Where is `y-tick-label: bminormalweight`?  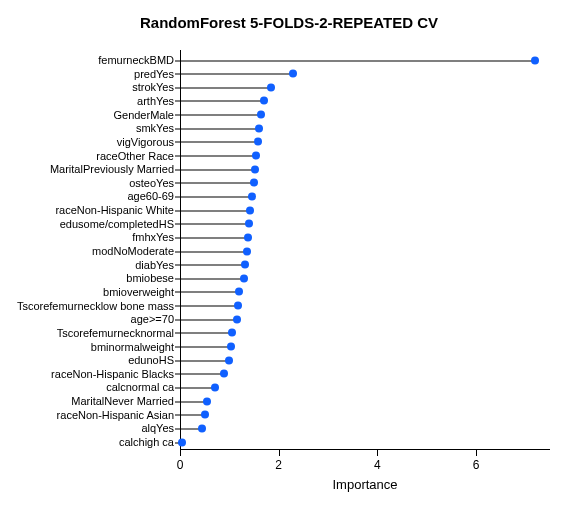 y-tick-label: bminormalweight is located at coordinates (136, 346).